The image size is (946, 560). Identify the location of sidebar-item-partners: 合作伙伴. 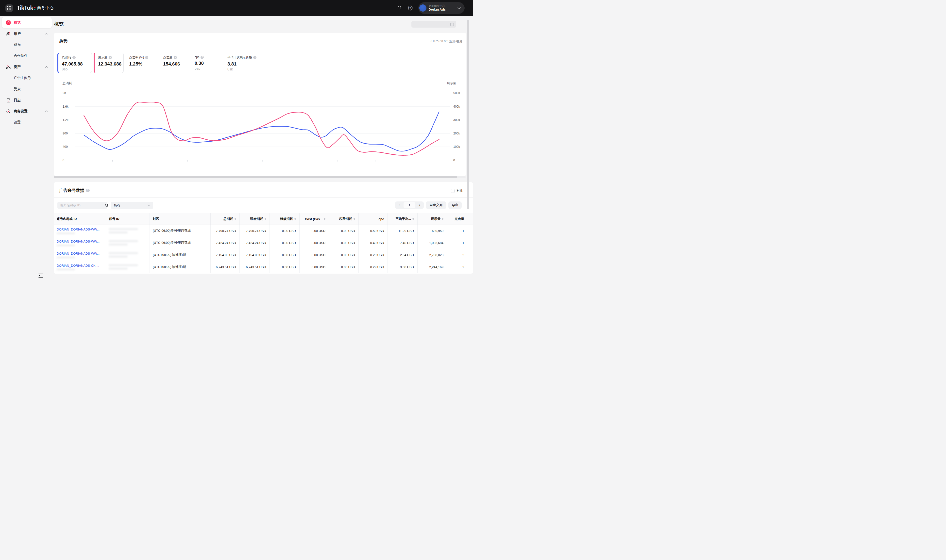
(27, 56).